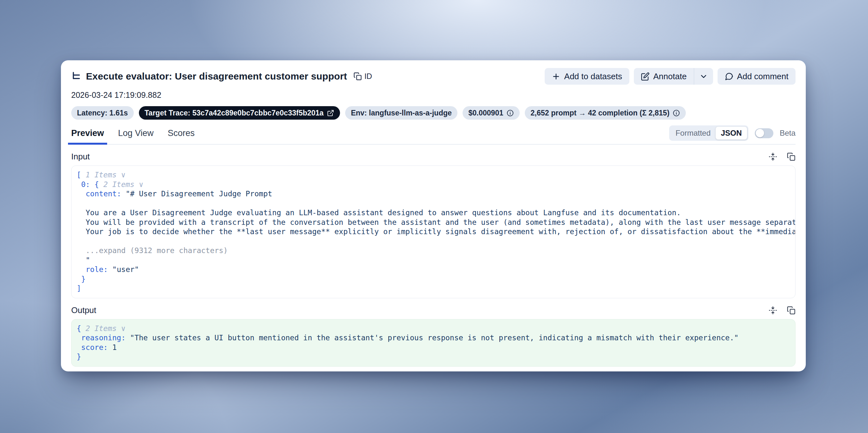  I want to click on view-controls: Formatted JSON Beta, so click(733, 135).